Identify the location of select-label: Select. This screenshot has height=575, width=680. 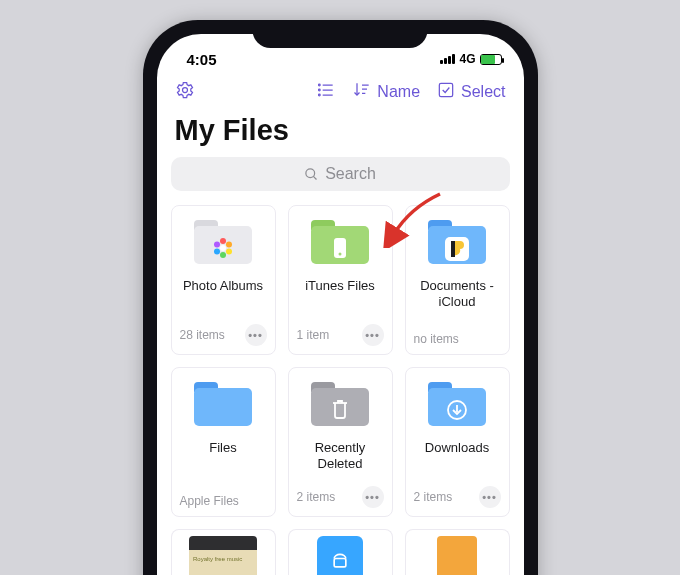
(483, 92).